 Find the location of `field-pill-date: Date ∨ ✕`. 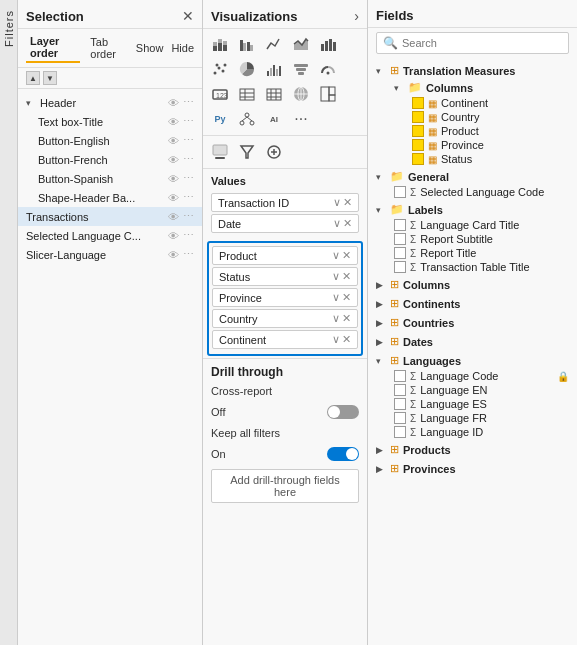

field-pill-date: Date ∨ ✕ is located at coordinates (285, 224).